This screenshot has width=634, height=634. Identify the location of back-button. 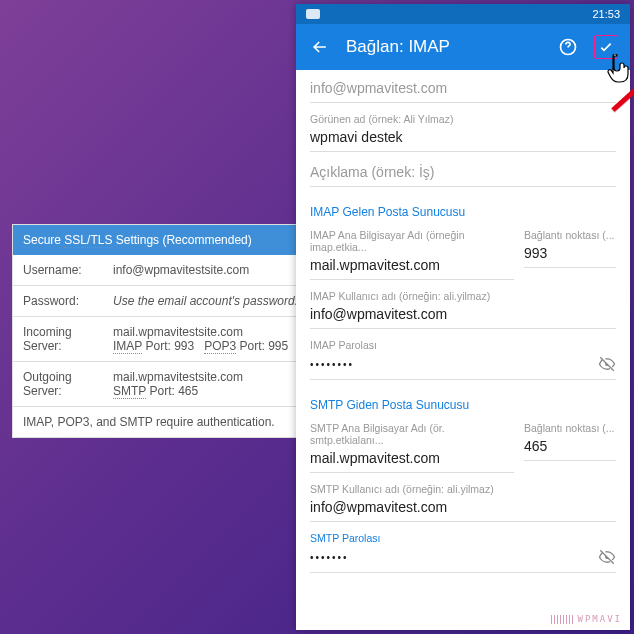
(320, 47).